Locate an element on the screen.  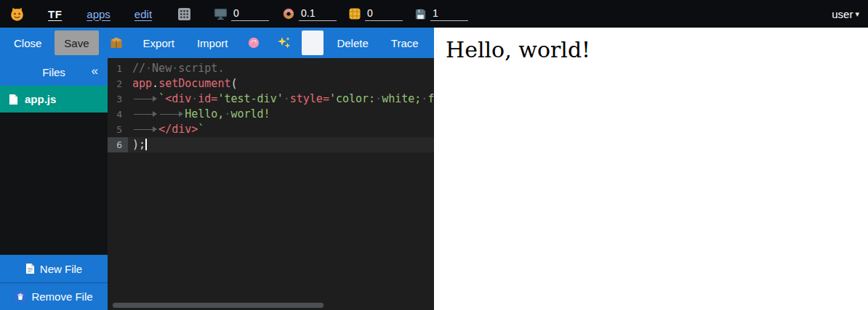
horizontal-scrollbar is located at coordinates (270, 306).